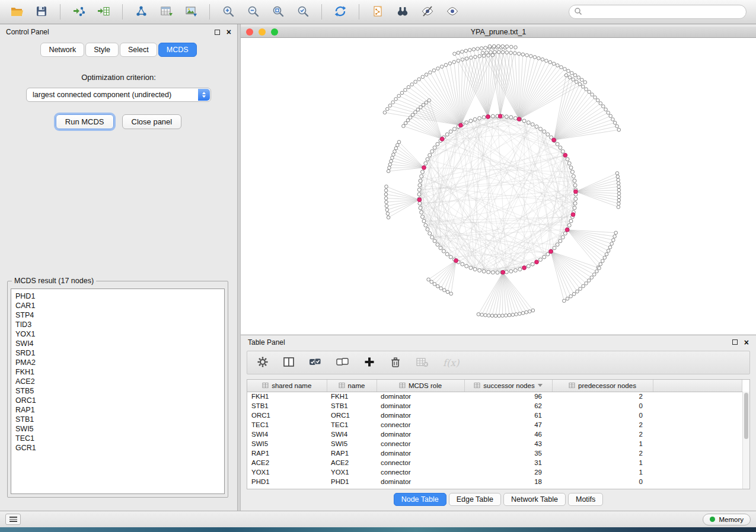 The image size is (756, 532). I want to click on selected-option-label: largest connected component (undirected), so click(102, 95).